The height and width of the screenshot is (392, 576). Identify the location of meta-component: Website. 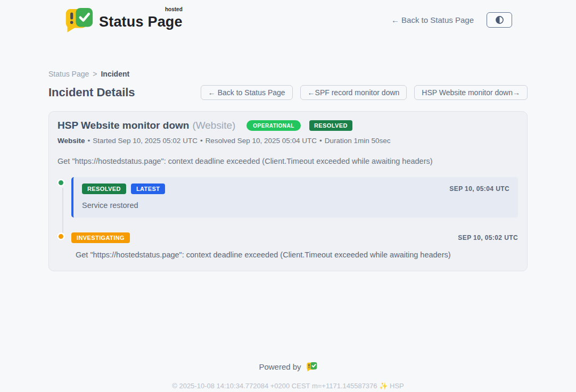
(71, 140).